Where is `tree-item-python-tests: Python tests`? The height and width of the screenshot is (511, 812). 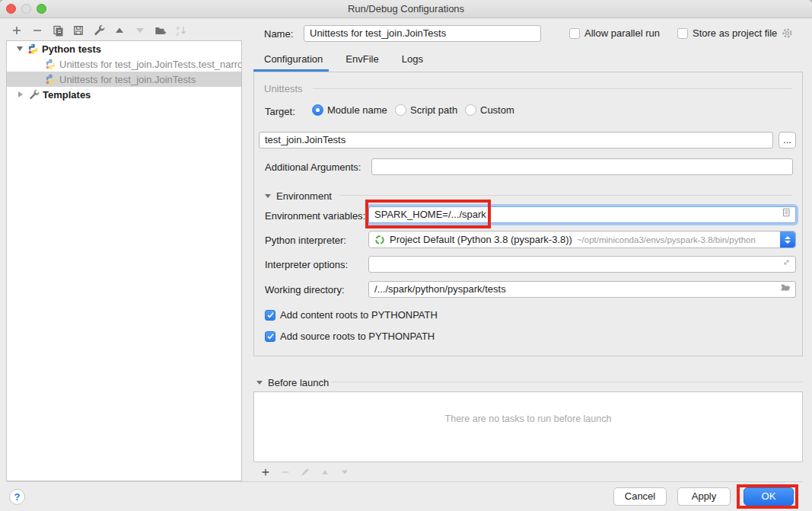 tree-item-python-tests: Python tests is located at coordinates (124, 49).